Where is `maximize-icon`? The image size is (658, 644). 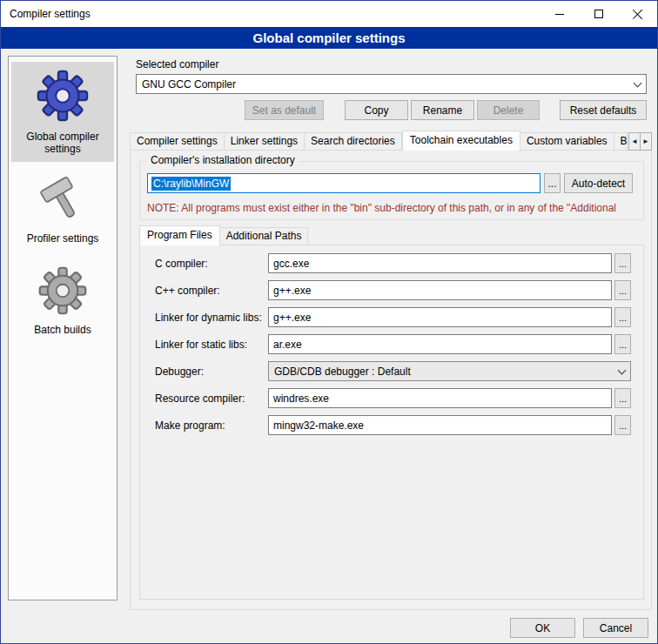 maximize-icon is located at coordinates (599, 14).